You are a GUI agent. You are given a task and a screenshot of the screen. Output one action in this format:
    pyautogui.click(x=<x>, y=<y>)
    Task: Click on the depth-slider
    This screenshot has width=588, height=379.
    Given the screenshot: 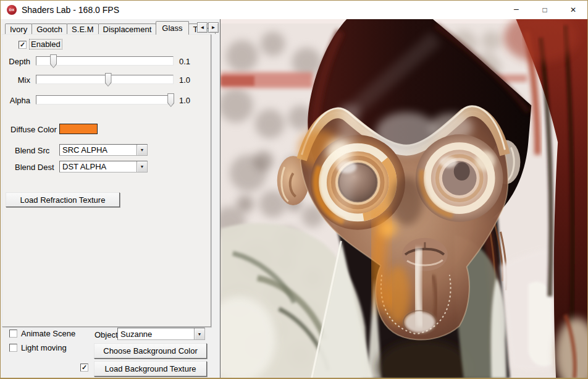 What is the action you would take?
    pyautogui.click(x=105, y=61)
    